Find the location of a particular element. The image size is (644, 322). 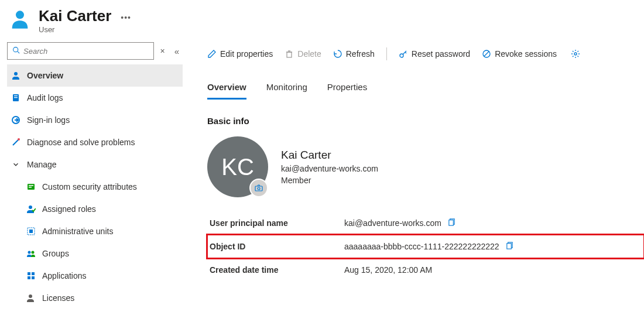

sidebar-item-label: Sign-in logs is located at coordinates (48, 120).